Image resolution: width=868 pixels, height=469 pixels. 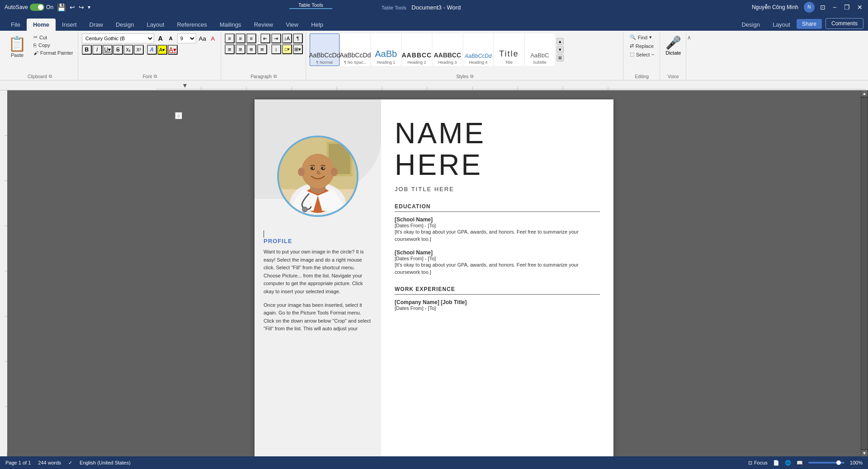 I want to click on subscript-button: X₂, so click(x=128, y=50).